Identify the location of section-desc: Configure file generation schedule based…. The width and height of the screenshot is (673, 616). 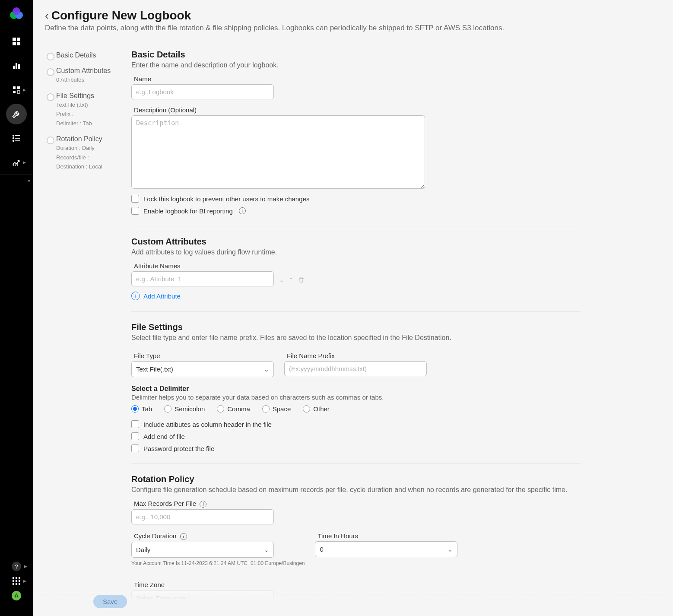
(356, 490).